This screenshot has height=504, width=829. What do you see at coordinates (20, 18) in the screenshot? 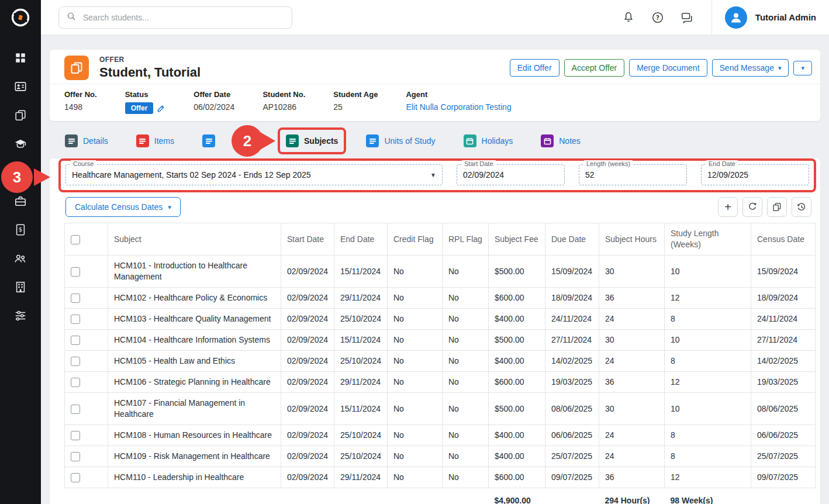
I see `app-logo` at bounding box center [20, 18].